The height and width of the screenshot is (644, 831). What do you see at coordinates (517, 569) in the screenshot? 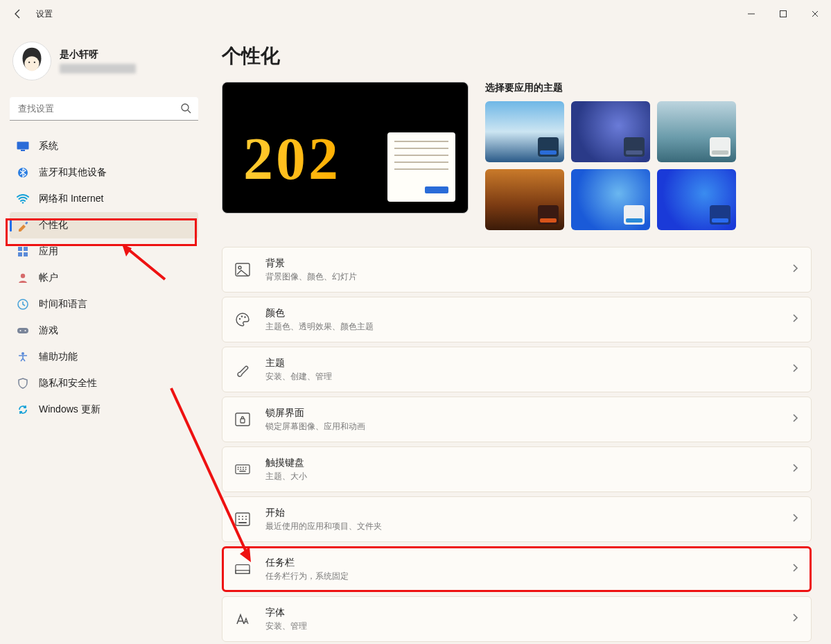
I see `setting-taskbar: 任务栏任务栏行为，系统固定` at bounding box center [517, 569].